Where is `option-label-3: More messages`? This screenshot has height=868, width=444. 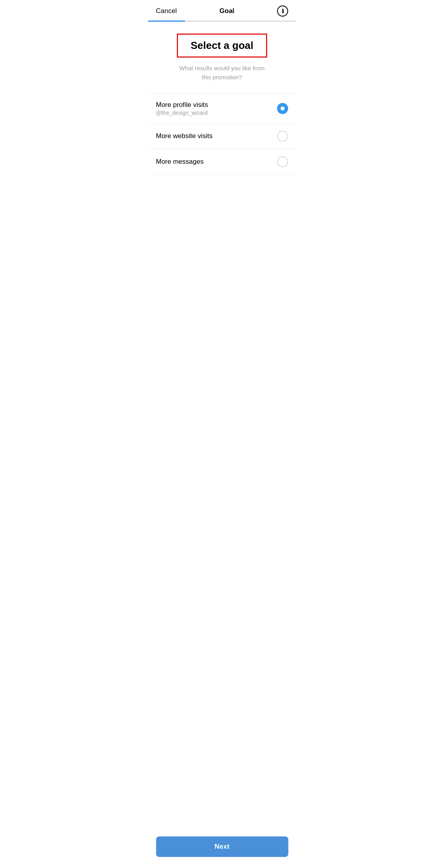
option-label-3: More messages is located at coordinates (180, 162).